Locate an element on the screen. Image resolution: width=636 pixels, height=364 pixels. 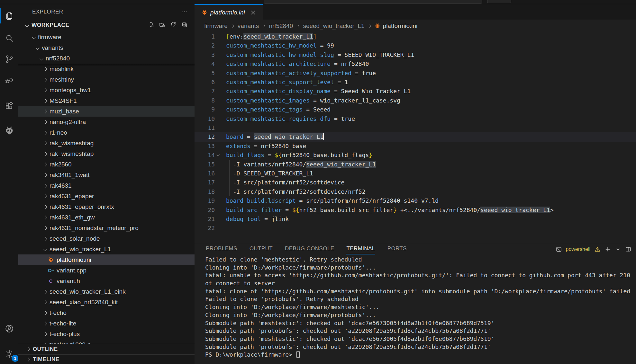
tree-item-nrf52840: nrf52840 is located at coordinates (106, 58).